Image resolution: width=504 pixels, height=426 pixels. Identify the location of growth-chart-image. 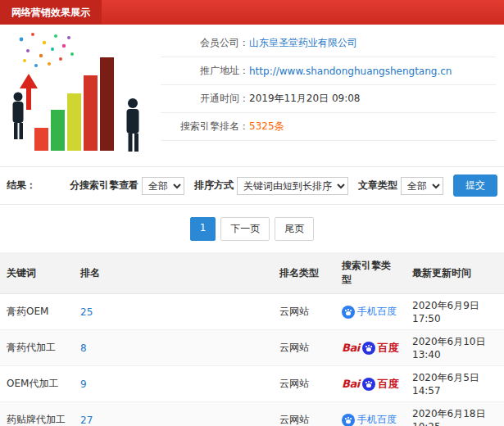
(81, 90).